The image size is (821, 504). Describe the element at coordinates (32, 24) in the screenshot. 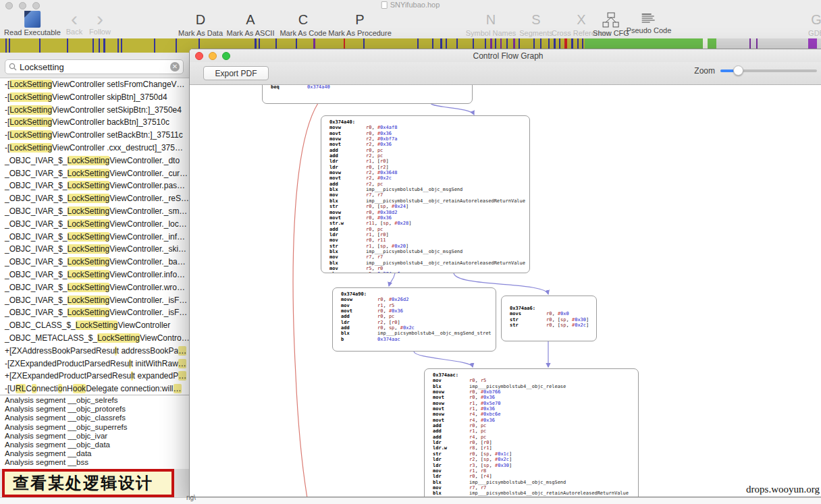

I see `toolbar-item-read-executable: Read Executable` at that location.